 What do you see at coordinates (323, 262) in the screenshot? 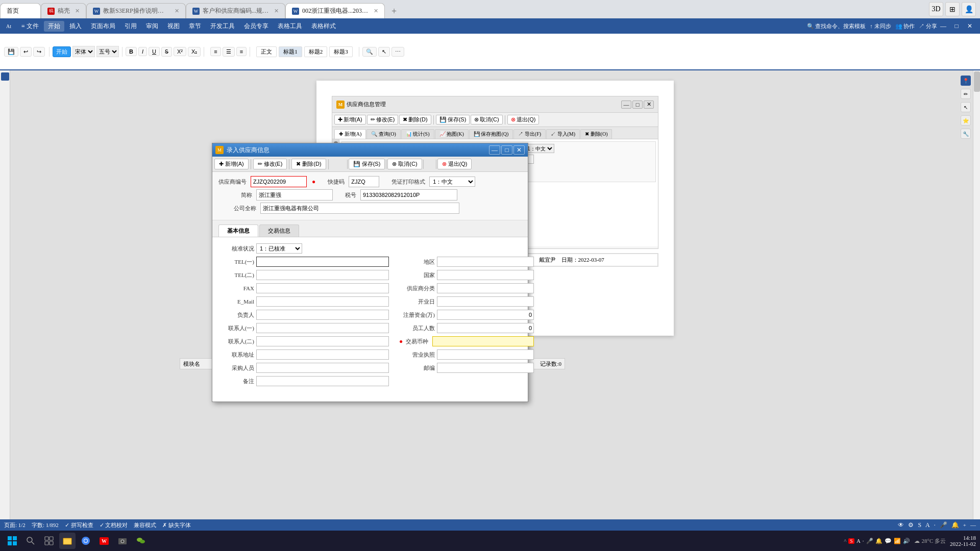
I see `tel1-field` at bounding box center [323, 262].